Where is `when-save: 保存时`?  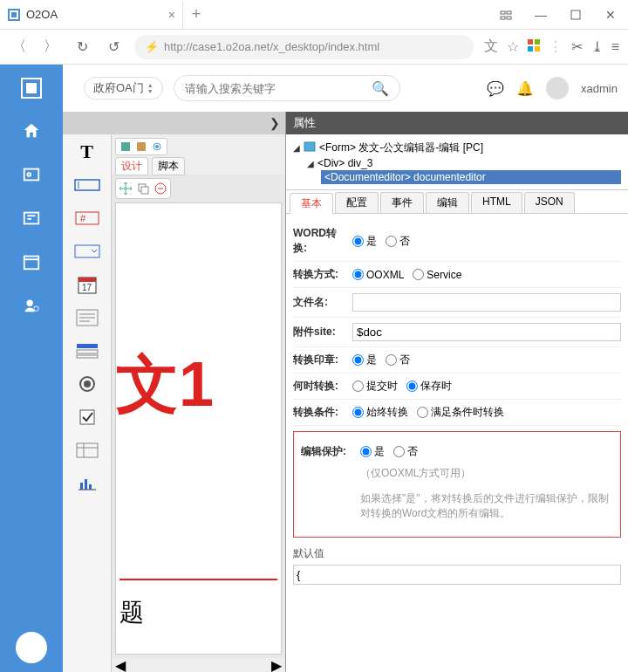
when-save: 保存时 is located at coordinates (429, 386).